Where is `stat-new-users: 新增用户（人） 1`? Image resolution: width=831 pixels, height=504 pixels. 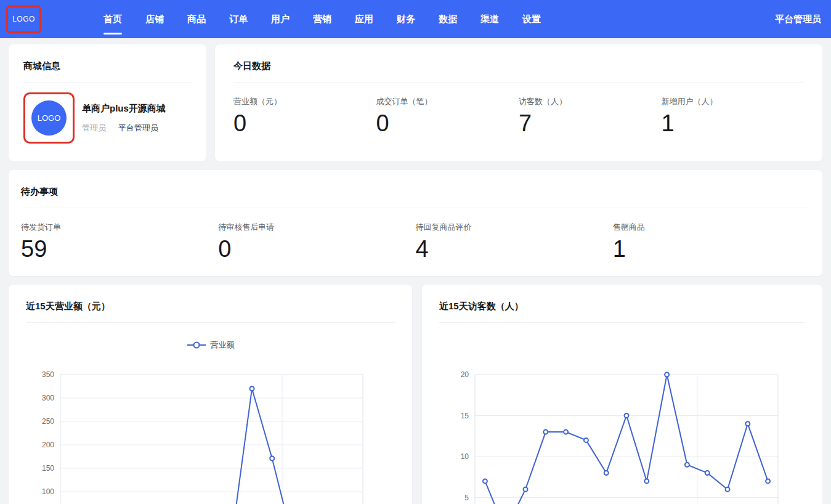 stat-new-users: 新增用户（人） 1 is located at coordinates (733, 116).